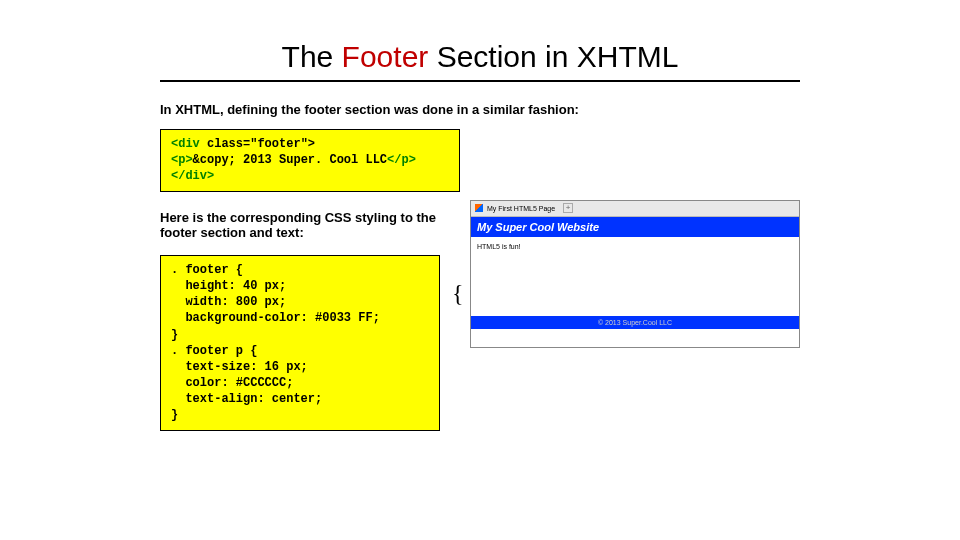 The height and width of the screenshot is (540, 960). I want to click on page-banner: My Super Cool Website, so click(635, 227).